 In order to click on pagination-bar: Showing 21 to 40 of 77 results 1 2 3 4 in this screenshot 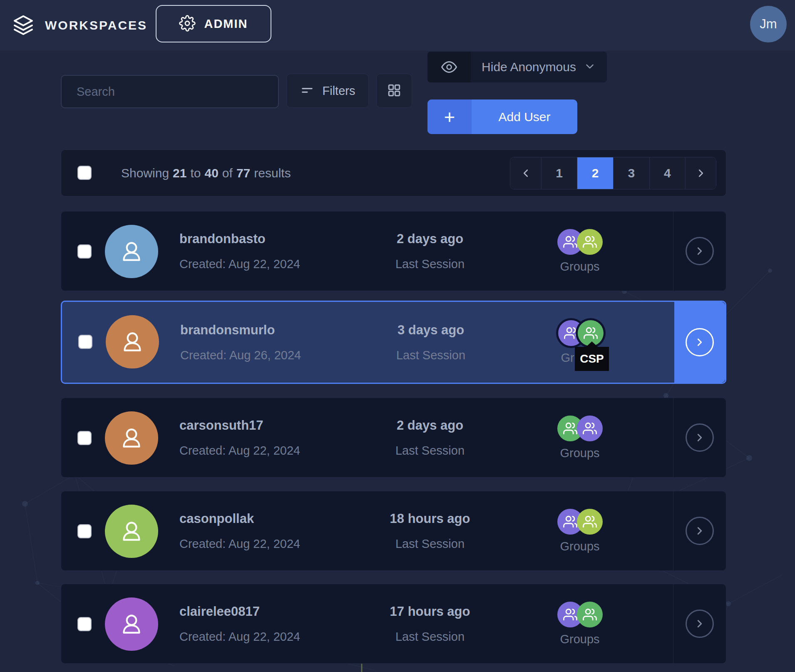, I will do `click(394, 173)`.